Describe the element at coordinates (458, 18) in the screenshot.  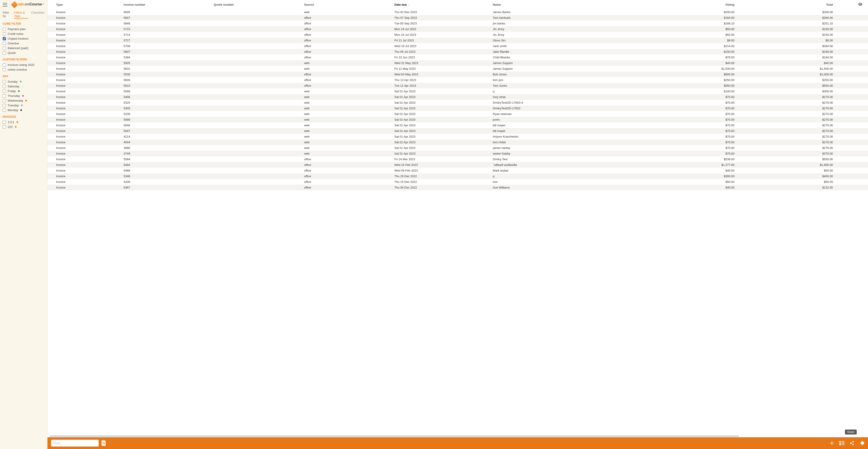
I see `table-row: Invoice5847officeThu 07 Sep 2023Toni Aar…` at that location.